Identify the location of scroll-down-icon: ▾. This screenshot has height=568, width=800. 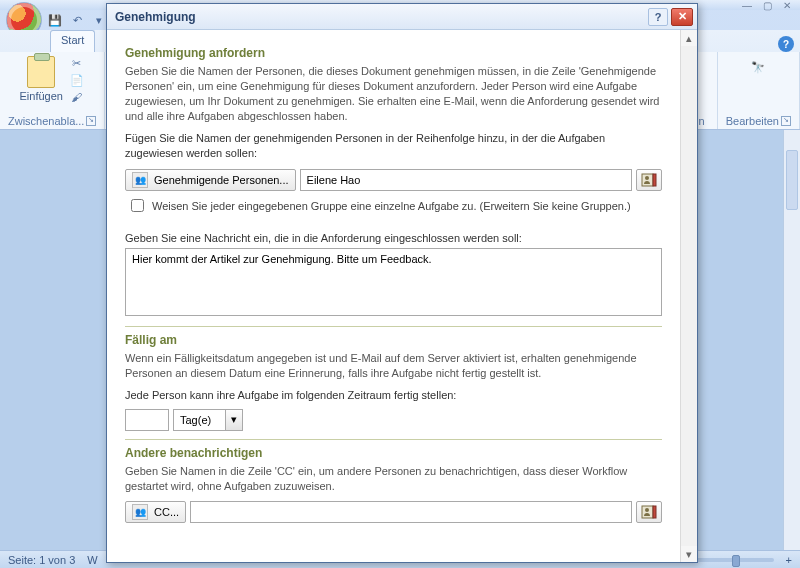
(689, 554).